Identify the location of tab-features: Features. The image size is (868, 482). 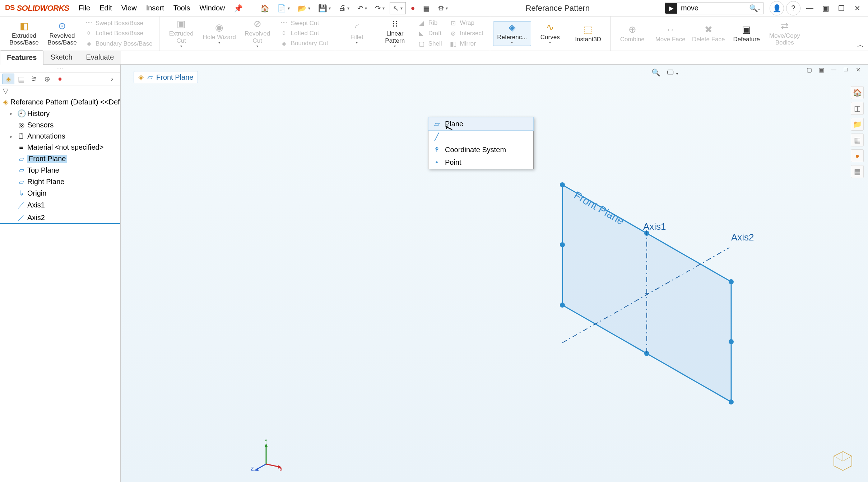
(22, 57).